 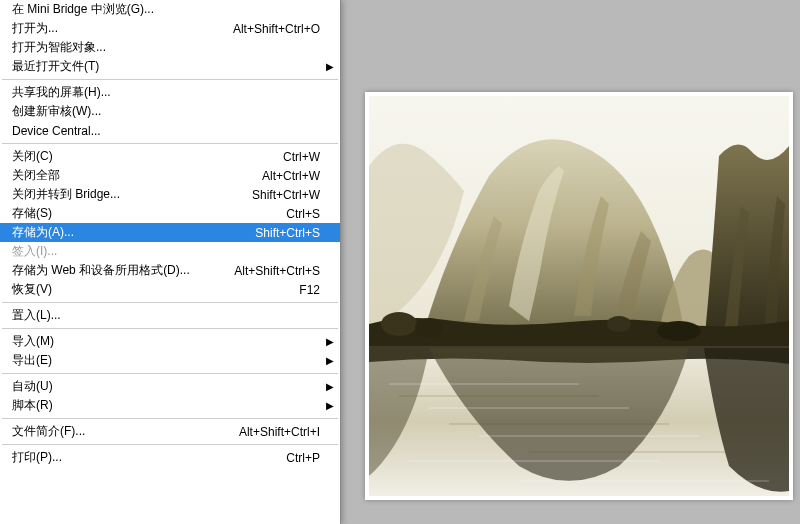 What do you see at coordinates (123, 270) in the screenshot?
I see `menu-item-label: 存储为 Web 和设备所用格式(D)...` at bounding box center [123, 270].